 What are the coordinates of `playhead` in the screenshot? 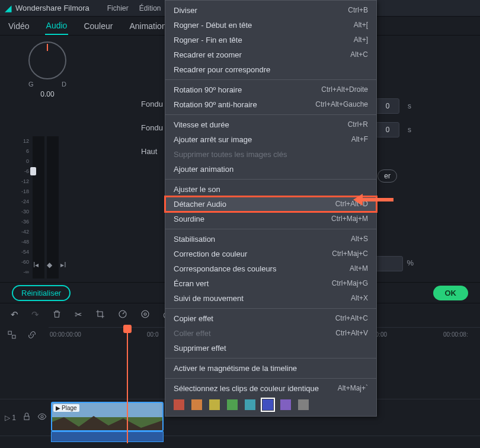 It's located at (127, 384).